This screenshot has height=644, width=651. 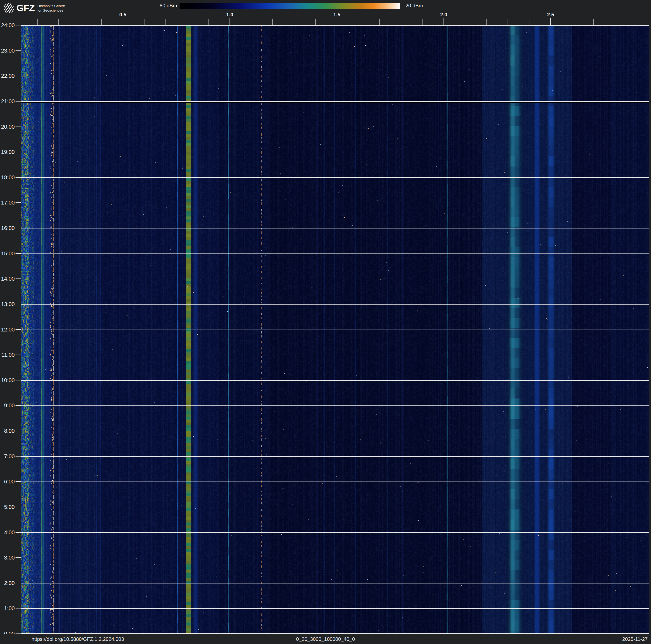 I want to click on time-tick-label: 8:00, so click(x=7, y=431).